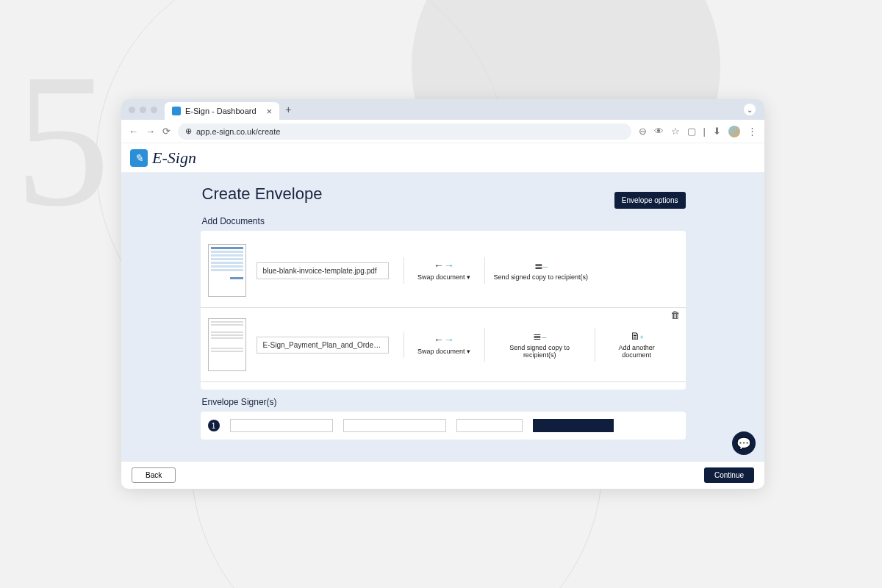 The image size is (882, 588). Describe the element at coordinates (262, 194) in the screenshot. I see `page-title: Create Envelope` at that location.